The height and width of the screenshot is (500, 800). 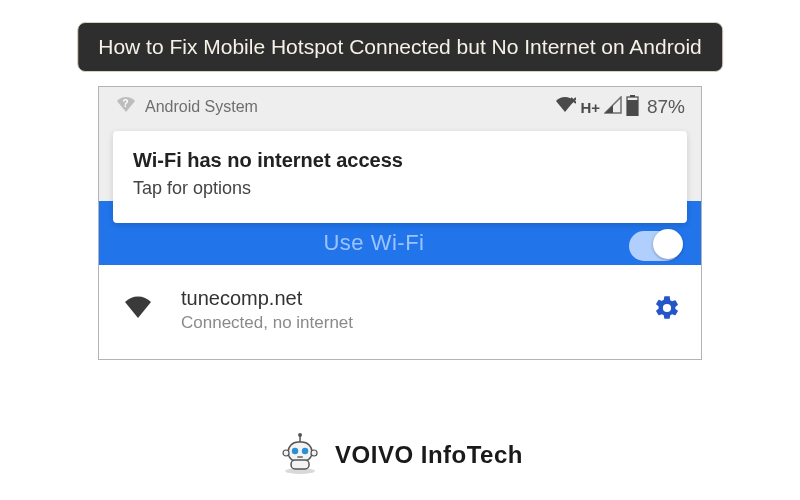 I want to click on brand-name: VOIVO InfoTech, so click(x=429, y=455).